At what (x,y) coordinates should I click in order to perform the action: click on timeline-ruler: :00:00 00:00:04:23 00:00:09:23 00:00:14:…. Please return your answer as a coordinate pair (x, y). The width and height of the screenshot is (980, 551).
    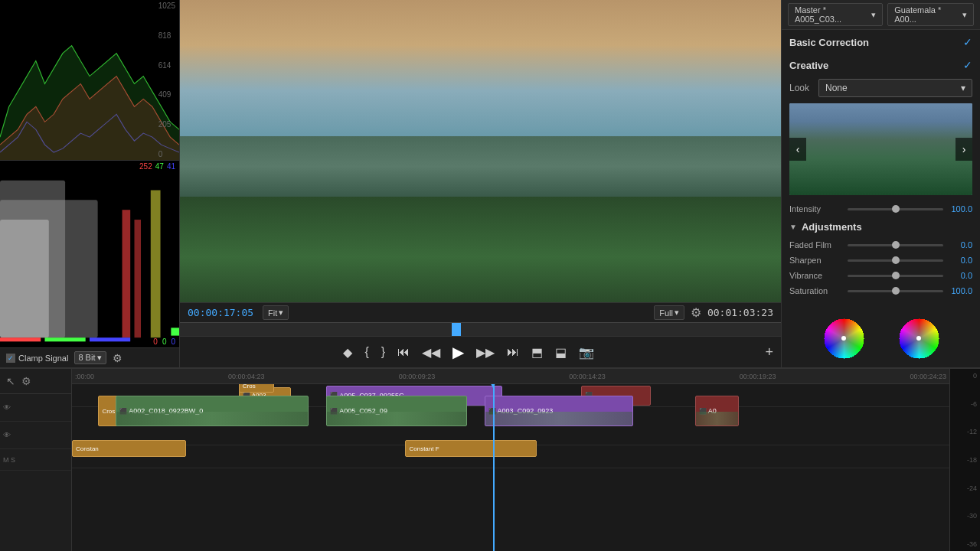
    Looking at the image, I should click on (511, 377).